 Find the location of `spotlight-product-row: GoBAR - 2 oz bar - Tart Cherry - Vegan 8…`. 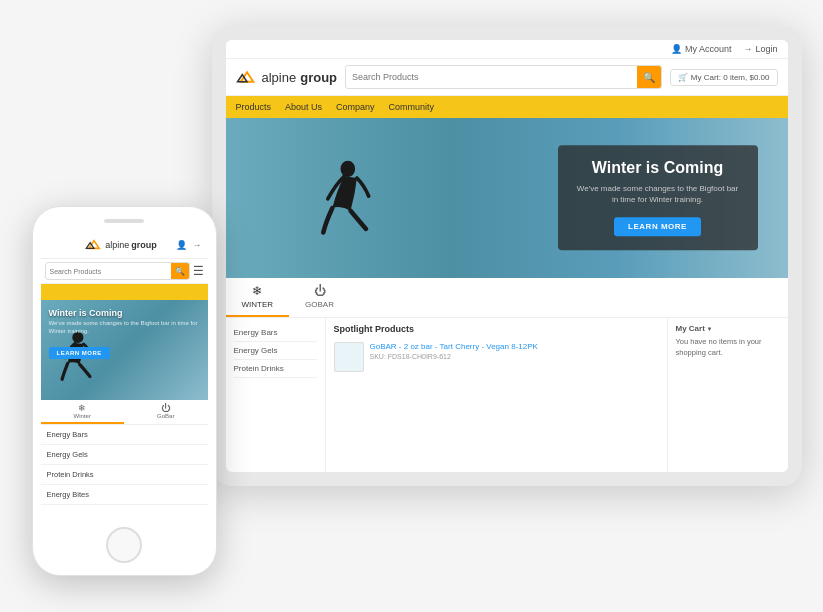

spotlight-product-row: GoBAR - 2 oz bar - Tart Cherry - Vegan 8… is located at coordinates (496, 357).